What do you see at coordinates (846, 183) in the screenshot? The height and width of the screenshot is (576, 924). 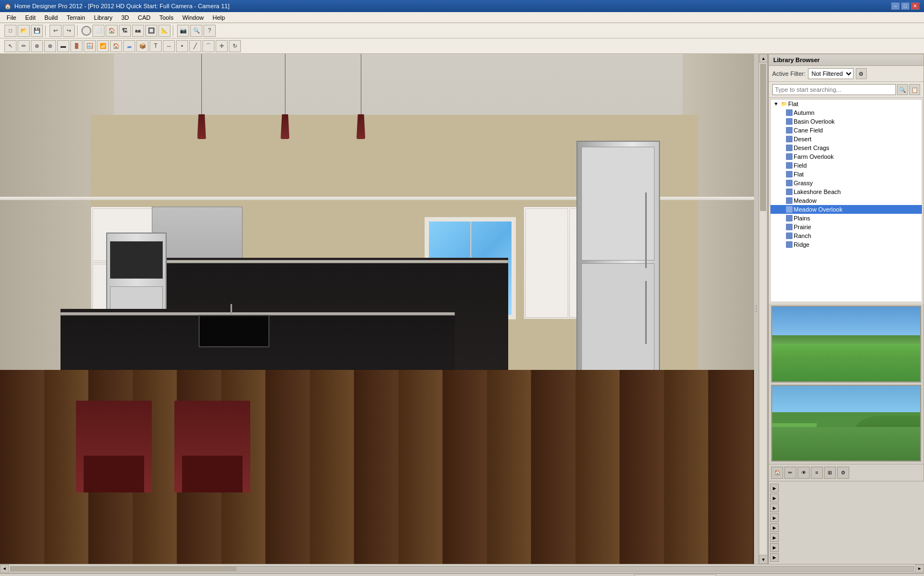 I see `tree-item-grassy: Grassy` at bounding box center [846, 183].